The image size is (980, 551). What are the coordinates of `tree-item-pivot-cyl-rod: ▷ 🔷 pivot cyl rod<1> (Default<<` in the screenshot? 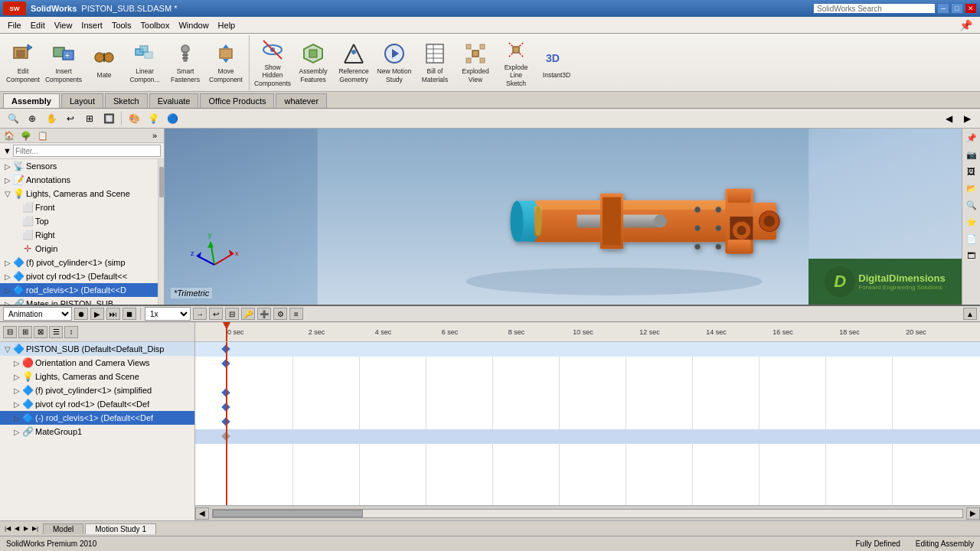 It's located at (79, 276).